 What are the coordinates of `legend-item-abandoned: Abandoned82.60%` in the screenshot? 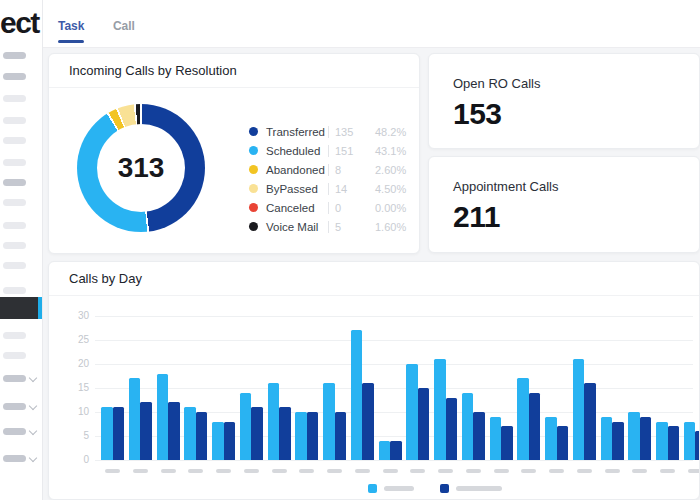 It's located at (331, 170).